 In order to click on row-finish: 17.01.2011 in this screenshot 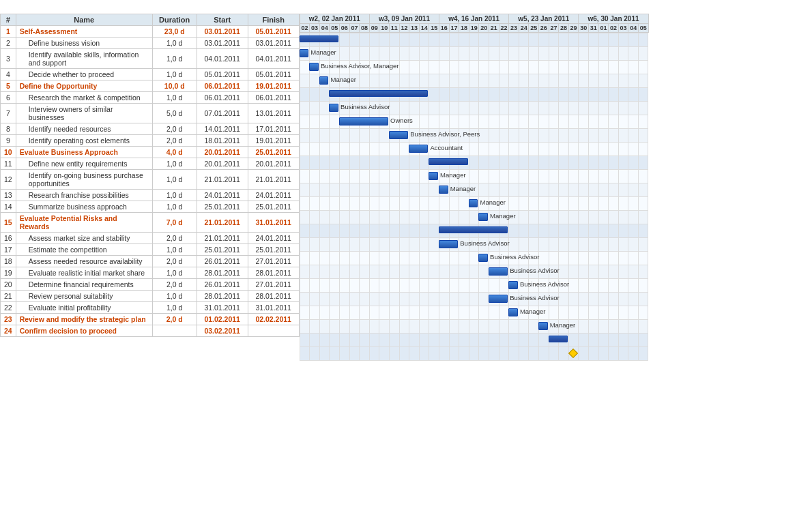, I will do `click(273, 130)`.